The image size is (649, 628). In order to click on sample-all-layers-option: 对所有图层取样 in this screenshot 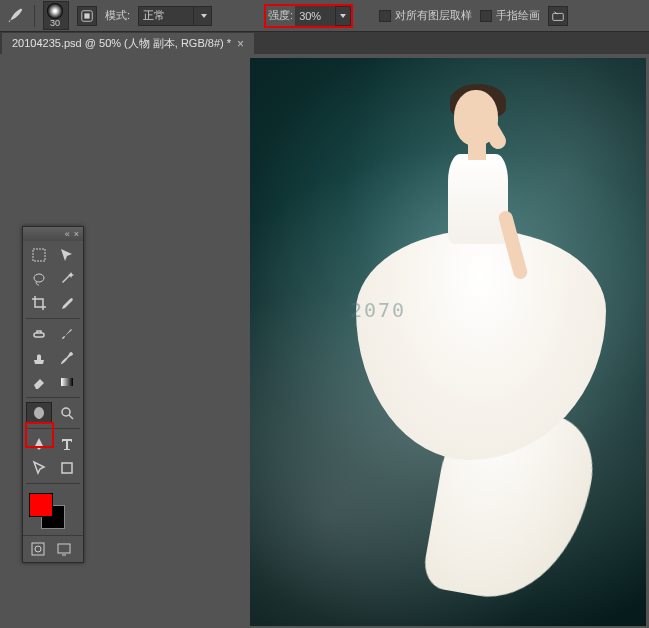, I will do `click(426, 16)`.